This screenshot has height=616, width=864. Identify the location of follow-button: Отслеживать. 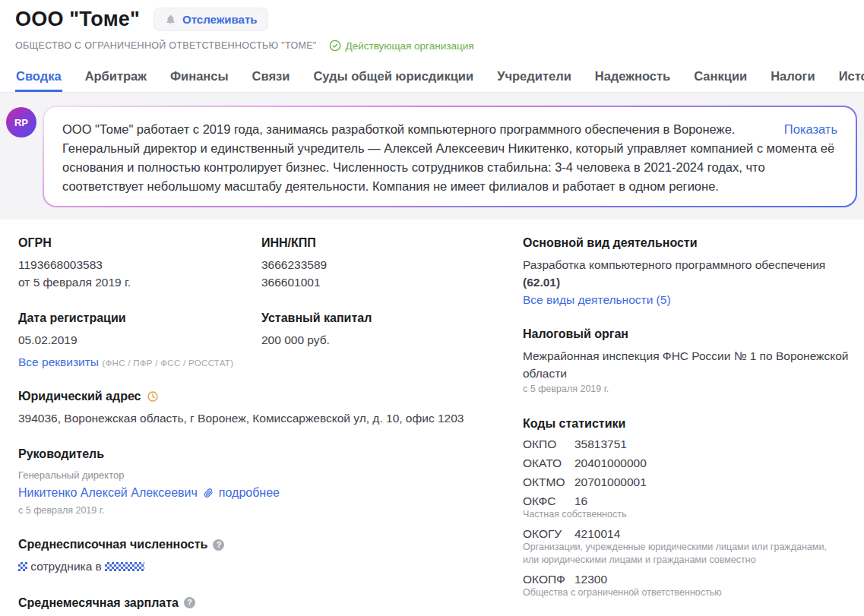
(211, 20).